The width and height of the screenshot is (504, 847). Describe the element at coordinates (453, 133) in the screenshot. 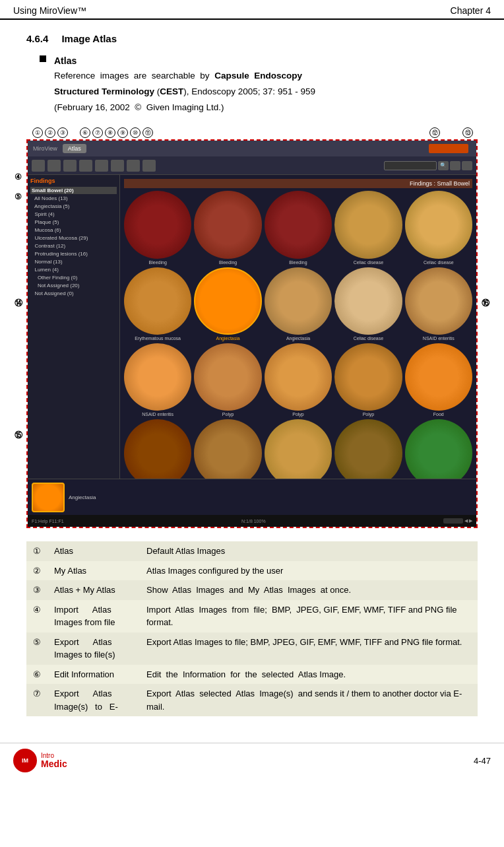

I see `right-annotation-nums: ⑫ ⑬` at that location.